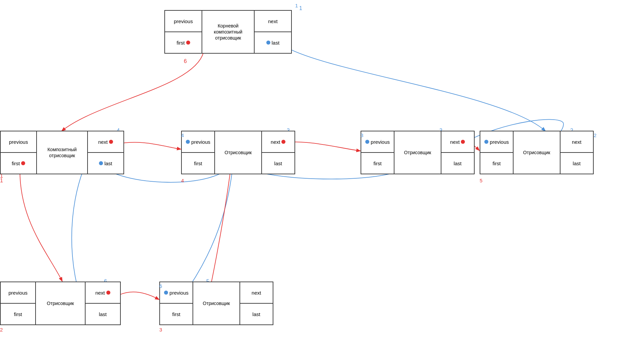  Describe the element at coordinates (62, 153) in the screenshot. I see `composite-node: previous Композитныйотрисовщик next firs…` at that location.